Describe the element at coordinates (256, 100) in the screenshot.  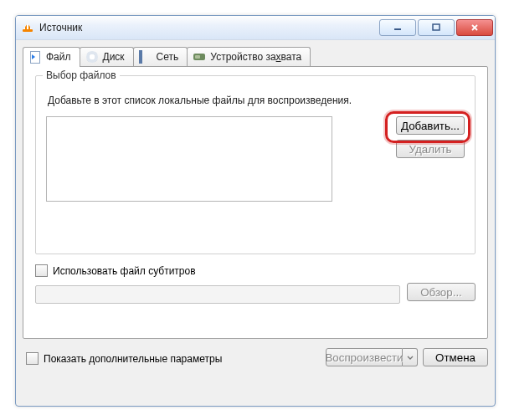
I see `hint-text: Добавьте в этот список локальные файлы д…` at that location.